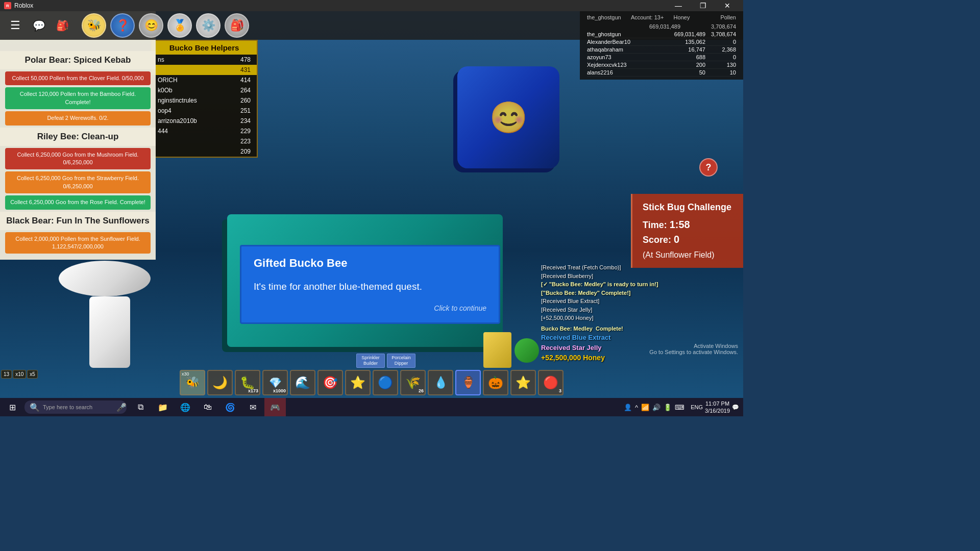  Describe the element at coordinates (623, 72) in the screenshot. I see `lb-name-6: alans2216` at that location.